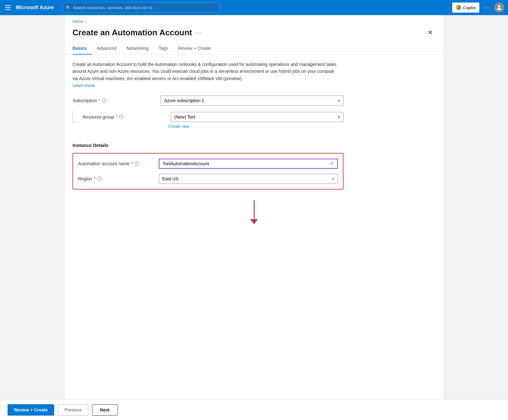  I want to click on page-header: Create an Automation Account ··· ✕, so click(254, 33).